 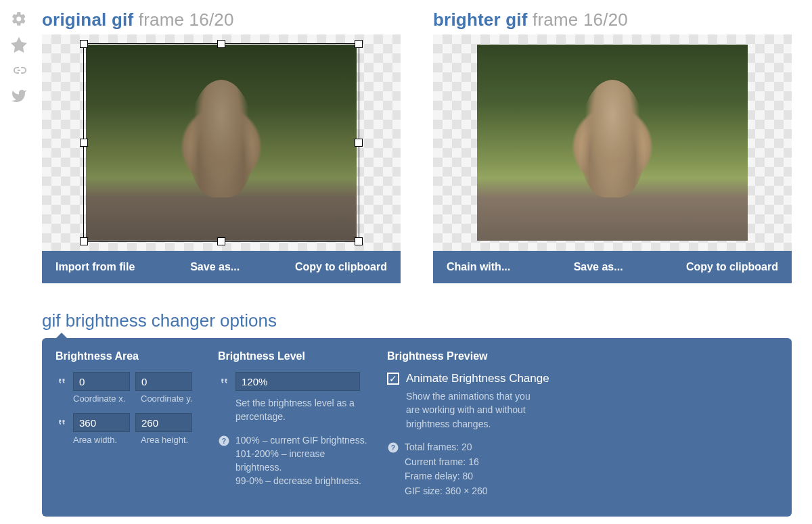 I want to click on crop-selection, so click(x=221, y=143).